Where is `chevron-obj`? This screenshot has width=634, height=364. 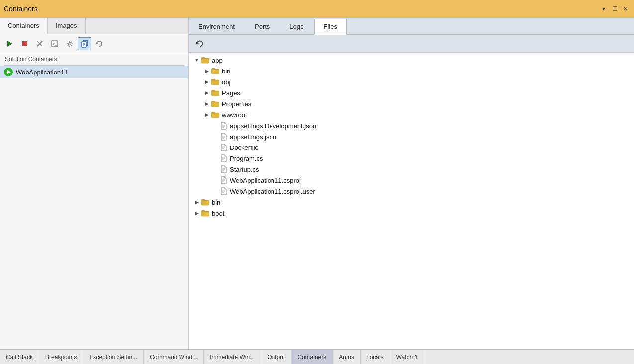 chevron-obj is located at coordinates (207, 82).